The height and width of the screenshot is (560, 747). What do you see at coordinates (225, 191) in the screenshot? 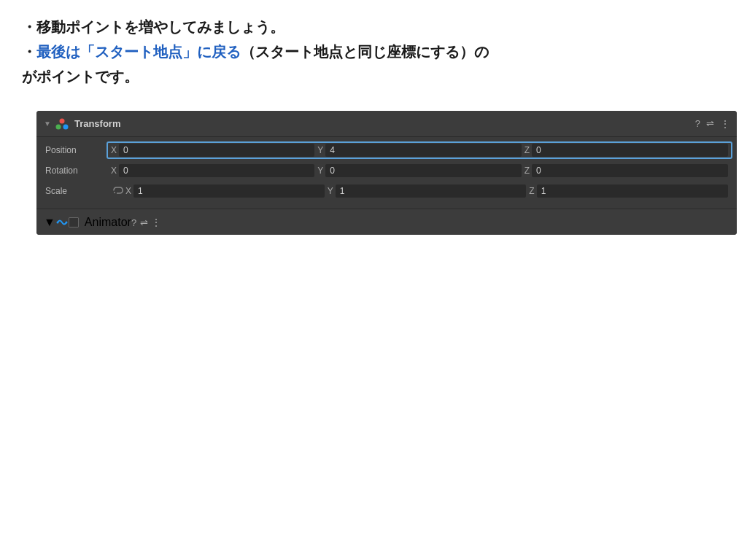
I see `scale-x-field: X` at bounding box center [225, 191].